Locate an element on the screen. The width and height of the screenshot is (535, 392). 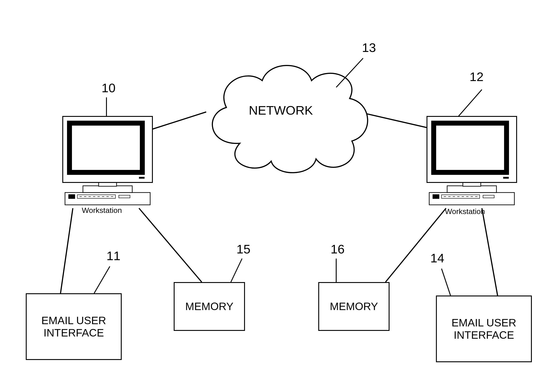
email-ui-right-label: EMAIL USER INTERFACE is located at coordinates (484, 329).